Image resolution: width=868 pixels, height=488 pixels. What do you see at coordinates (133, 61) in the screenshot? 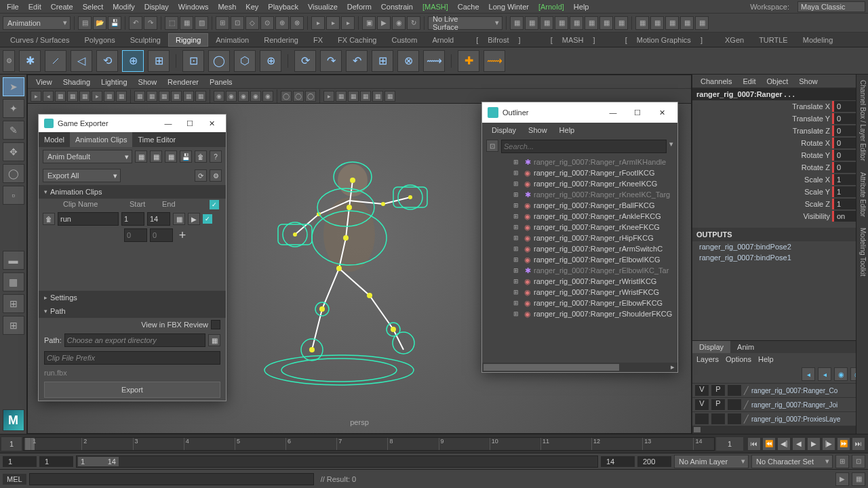
I see `shelf-icon-5: ⊕` at bounding box center [133, 61].